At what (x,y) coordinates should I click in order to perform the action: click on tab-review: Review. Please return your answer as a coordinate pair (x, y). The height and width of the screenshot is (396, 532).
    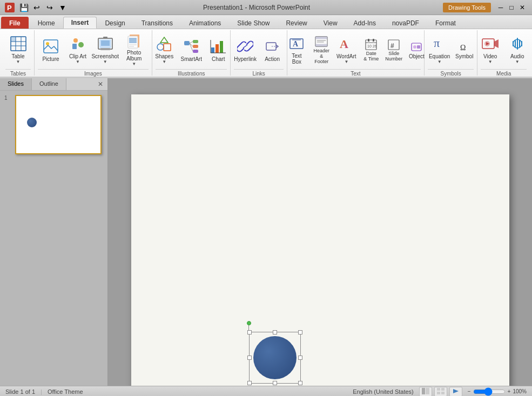
    Looking at the image, I should click on (296, 23).